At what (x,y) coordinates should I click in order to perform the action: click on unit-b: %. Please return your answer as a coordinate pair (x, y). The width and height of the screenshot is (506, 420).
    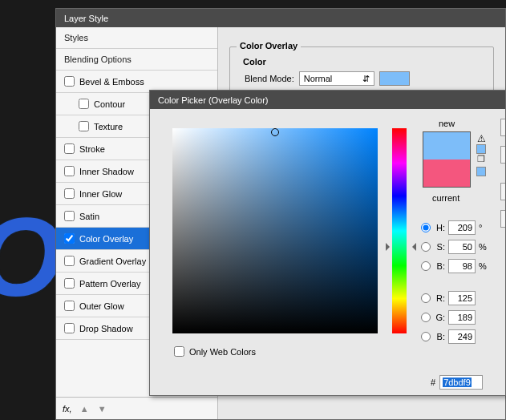
    Looking at the image, I should click on (484, 266).